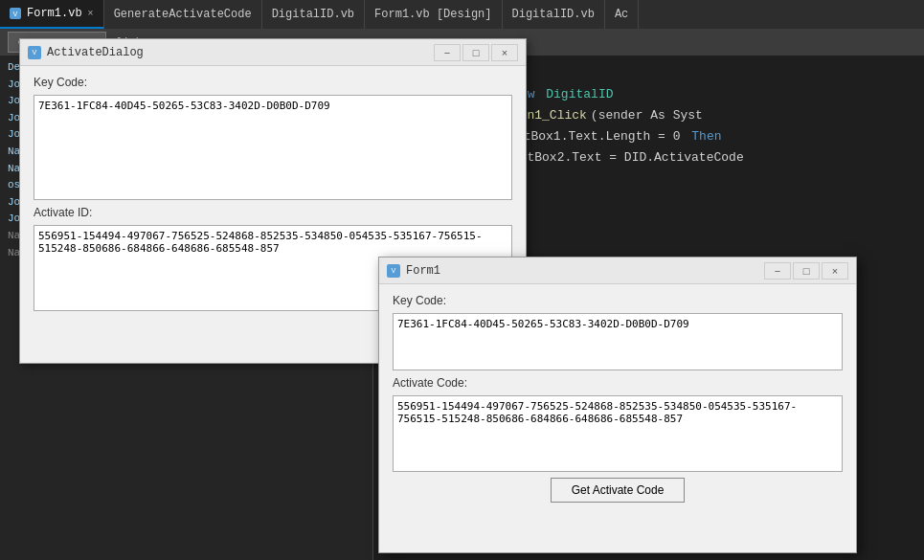 This screenshot has width=924, height=560. What do you see at coordinates (183, 14) in the screenshot?
I see `tab-label-generate: GenerateActivateCode` at bounding box center [183, 14].